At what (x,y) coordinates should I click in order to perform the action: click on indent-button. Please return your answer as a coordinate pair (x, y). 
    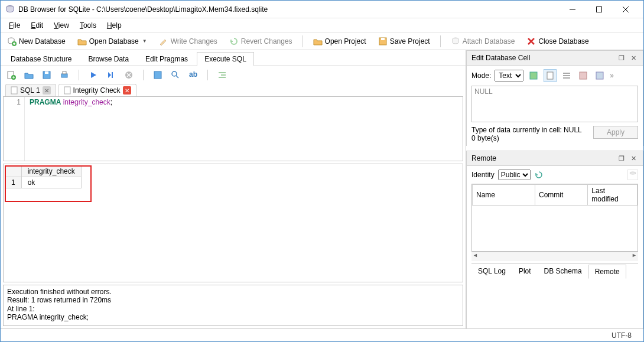
    Looking at the image, I should click on (222, 75).